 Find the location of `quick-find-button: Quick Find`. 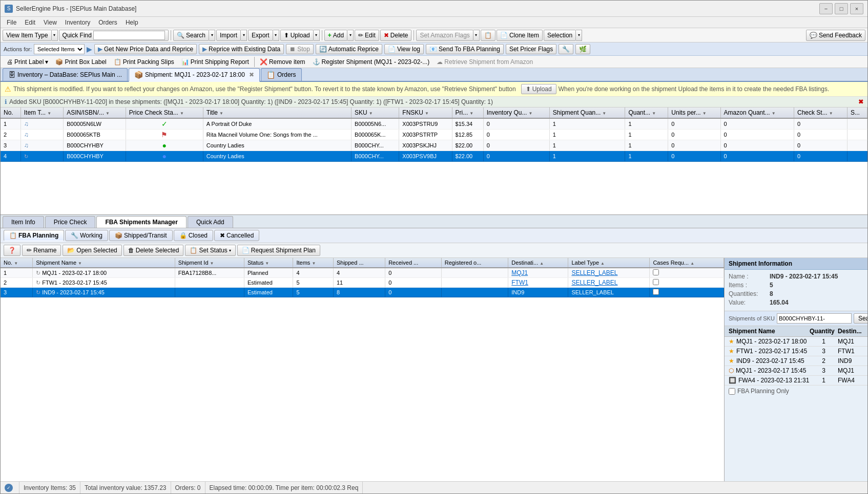

quick-find-button: Quick Find is located at coordinates (114, 35).